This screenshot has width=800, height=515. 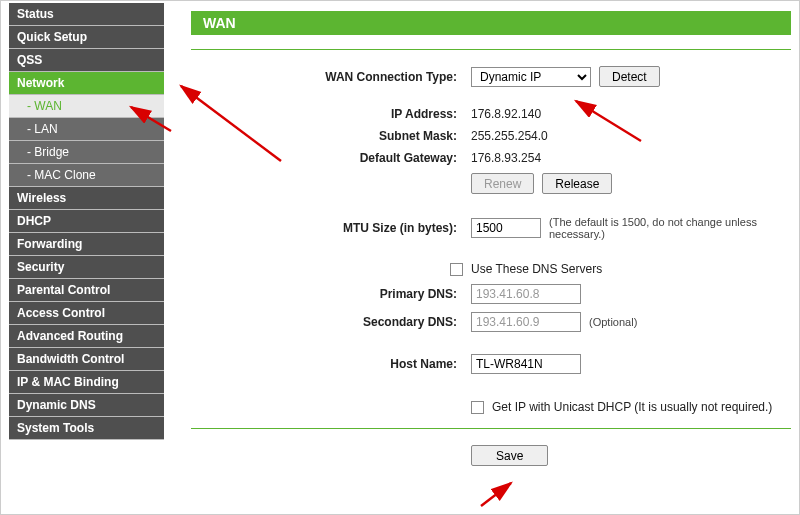 I want to click on value-gw: 176.8.93.254, so click(x=631, y=158).